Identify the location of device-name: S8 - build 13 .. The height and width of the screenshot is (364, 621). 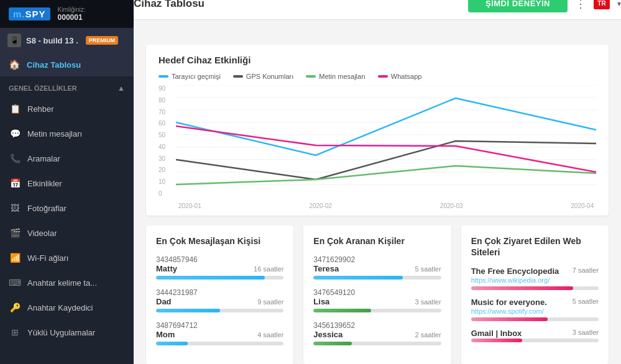
(52, 41).